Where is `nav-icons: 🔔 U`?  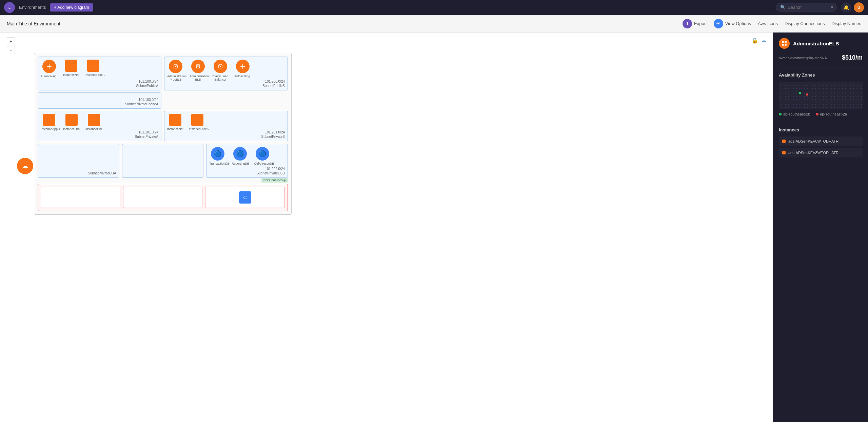 nav-icons: 🔔 U is located at coordinates (852, 7).